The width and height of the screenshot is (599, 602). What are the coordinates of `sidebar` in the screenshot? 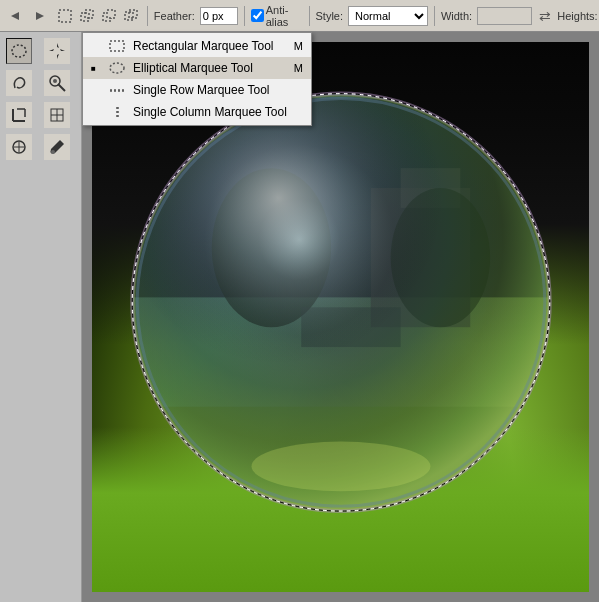 It's located at (41, 317).